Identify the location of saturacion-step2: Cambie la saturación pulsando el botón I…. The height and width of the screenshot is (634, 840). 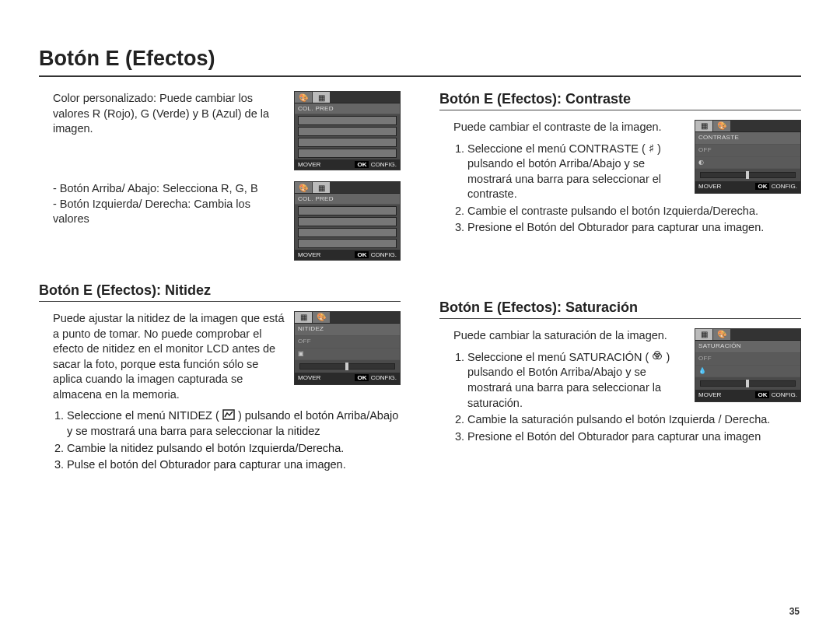
(635, 420).